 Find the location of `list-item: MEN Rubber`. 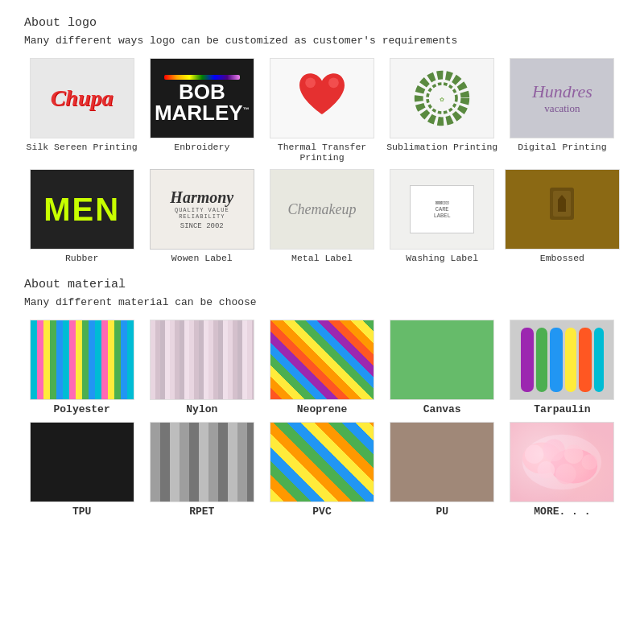

list-item: MEN Rubber is located at coordinates (82, 216).